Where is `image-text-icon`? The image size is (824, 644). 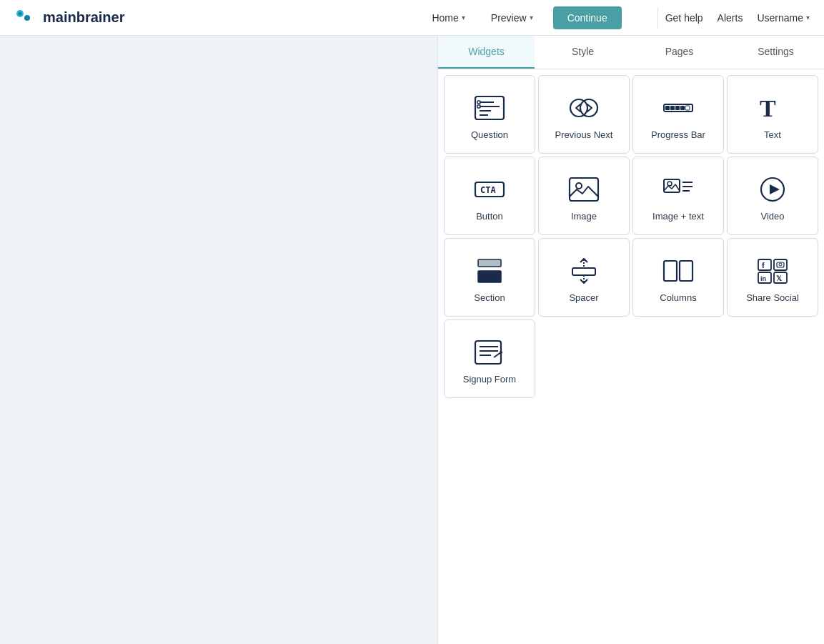 image-text-icon is located at coordinates (678, 189).